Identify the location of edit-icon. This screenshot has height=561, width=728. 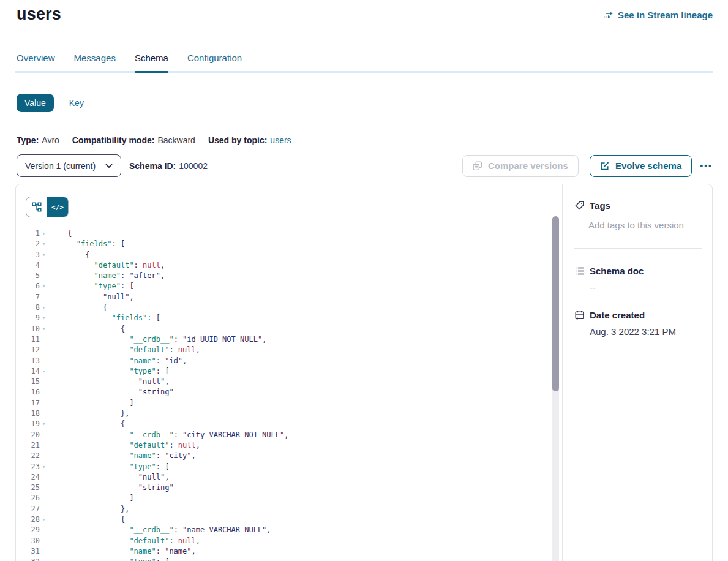
(605, 166).